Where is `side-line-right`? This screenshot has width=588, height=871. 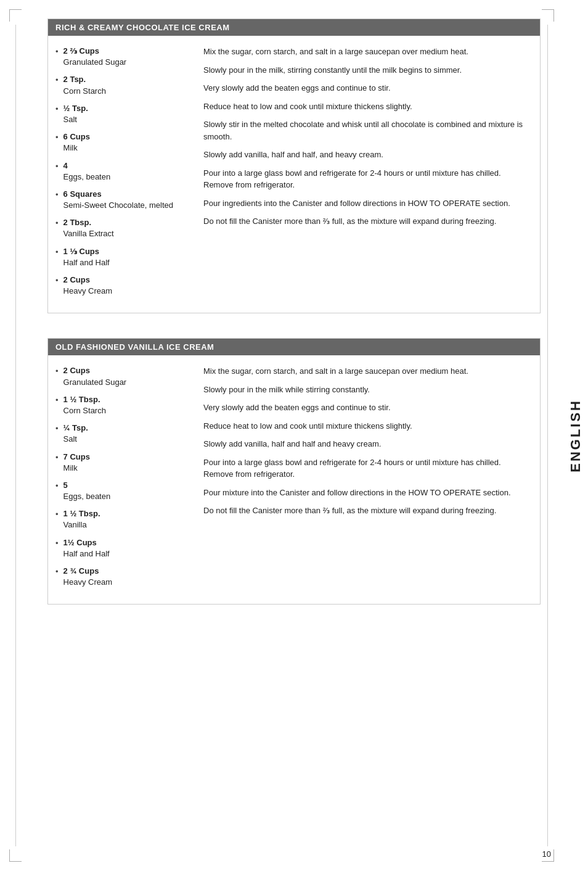 side-line-right is located at coordinates (547, 436).